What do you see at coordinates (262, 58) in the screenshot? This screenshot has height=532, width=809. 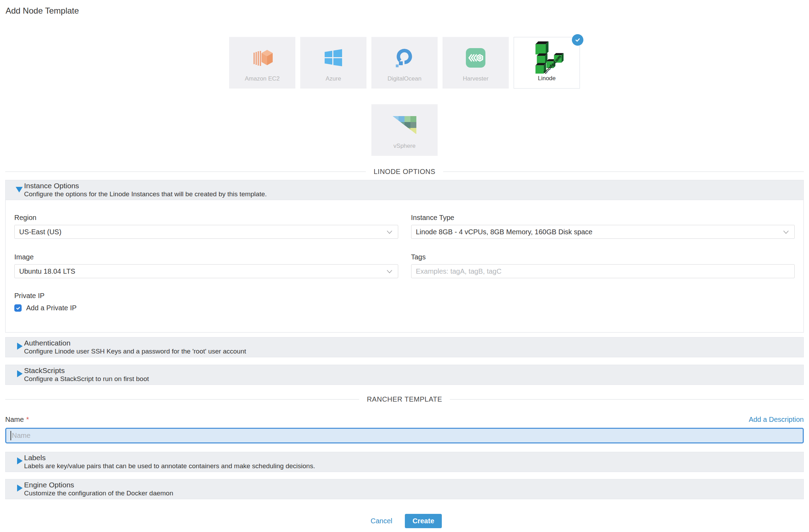 I see `amazon-ec2-icon` at bounding box center [262, 58].